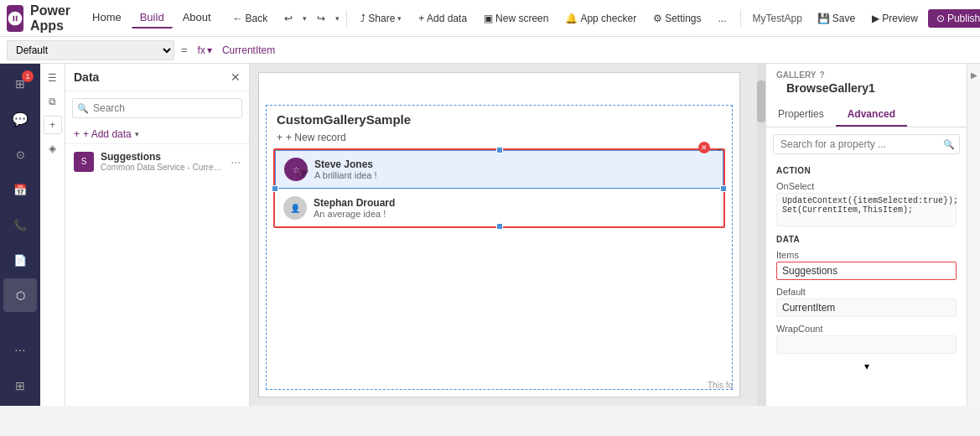  Describe the element at coordinates (867, 186) in the screenshot. I see `prop-onselect-label: OnSelect` at that location.